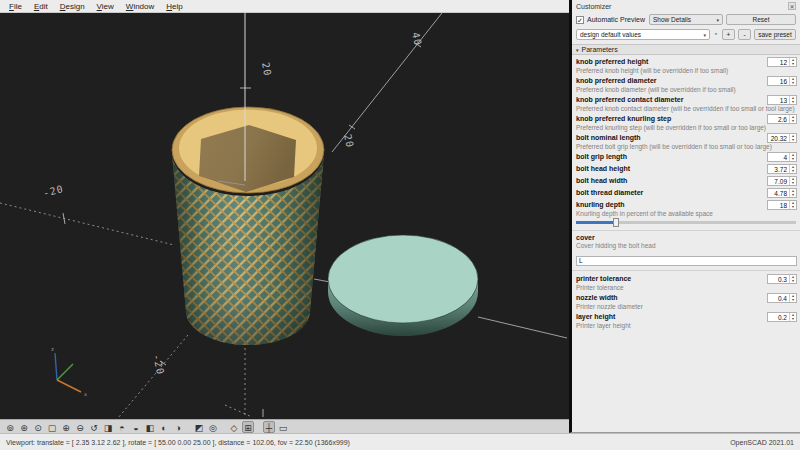 The image size is (800, 450). Describe the element at coordinates (16, 6) in the screenshot. I see `menu-file: File` at that location.